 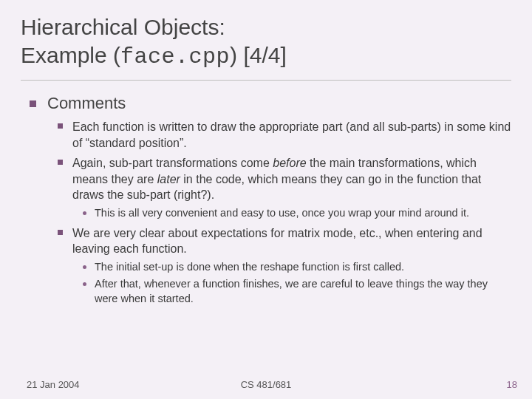 I want to click on footer-course: CS 481/681, so click(x=266, y=384).